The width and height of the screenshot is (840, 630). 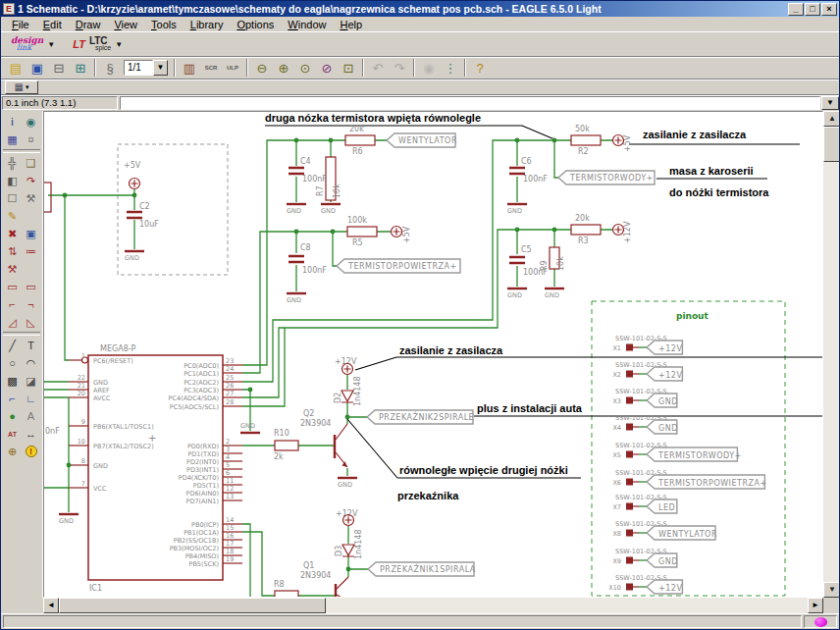 I want to click on scroll-up-button: ▲, so click(x=832, y=119).